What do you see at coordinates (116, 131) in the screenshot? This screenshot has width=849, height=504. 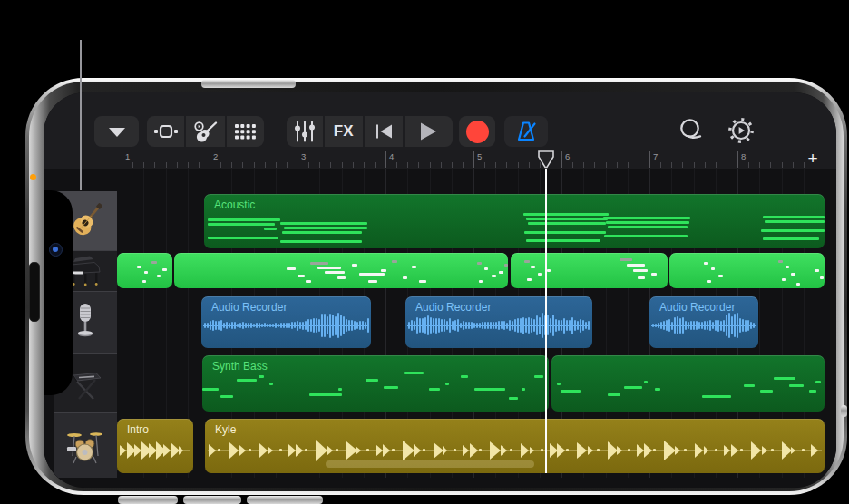 I see `song-sections-button` at bounding box center [116, 131].